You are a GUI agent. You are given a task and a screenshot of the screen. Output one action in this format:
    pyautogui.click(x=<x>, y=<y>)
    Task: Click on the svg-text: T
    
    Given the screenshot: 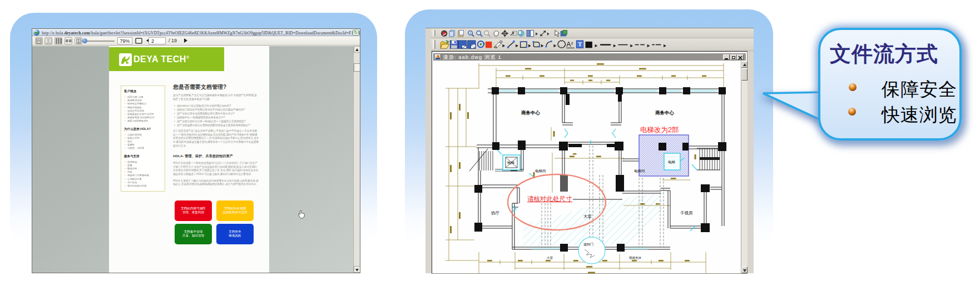 What is the action you would take?
    pyautogui.click(x=580, y=44)
    